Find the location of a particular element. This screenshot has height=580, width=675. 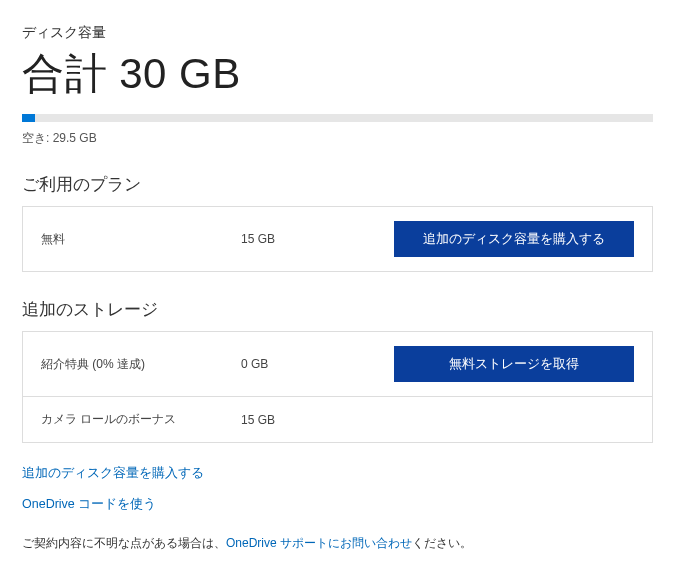

table-row: 無料 15 GB 追加のディスク容量を購入する is located at coordinates (338, 239).